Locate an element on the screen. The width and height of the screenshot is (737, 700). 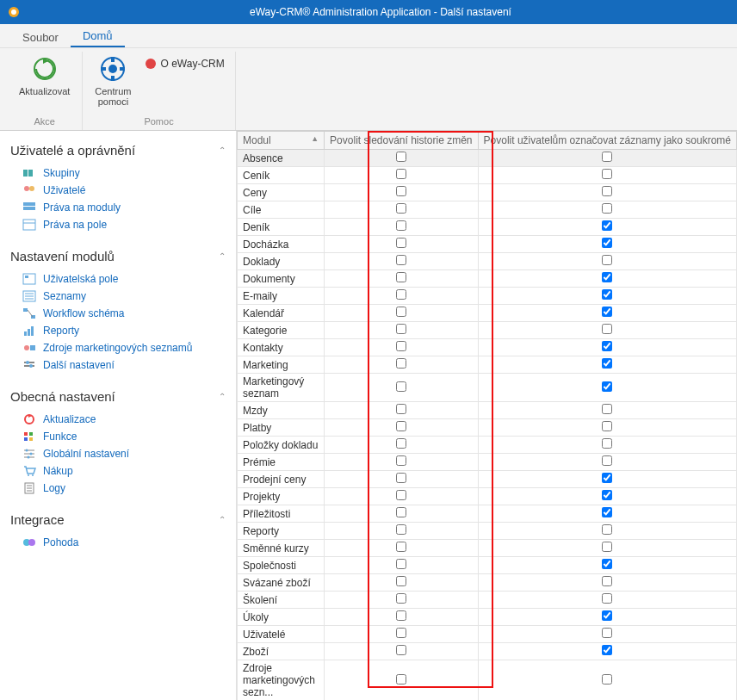
sidebar-section-header: Integrace⌃ is located at coordinates (118, 522).